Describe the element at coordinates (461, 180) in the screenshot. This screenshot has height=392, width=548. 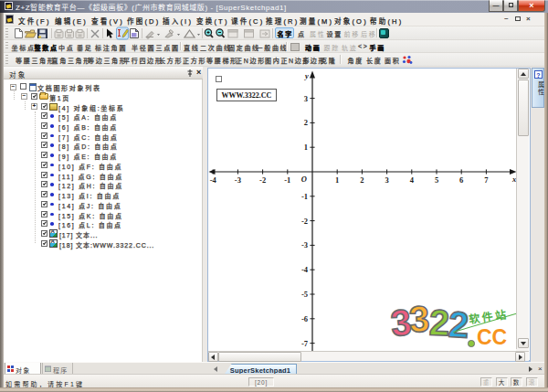
I see `svg-text: 6` at that location.